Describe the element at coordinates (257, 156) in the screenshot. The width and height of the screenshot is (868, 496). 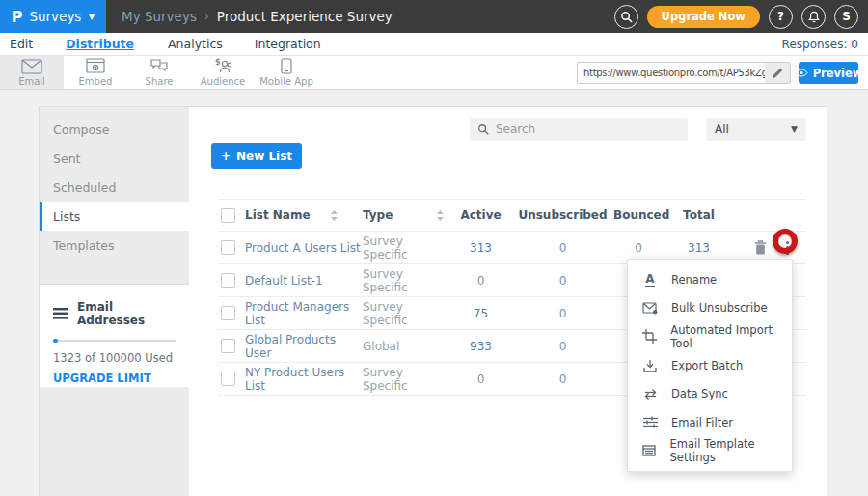
I see `new-list-button: + New List` at that location.